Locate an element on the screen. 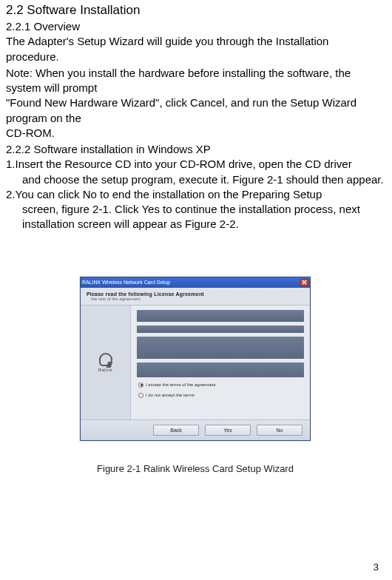  wizard-subheader-line1: Please read the following License Agreem… is located at coordinates (195, 294).